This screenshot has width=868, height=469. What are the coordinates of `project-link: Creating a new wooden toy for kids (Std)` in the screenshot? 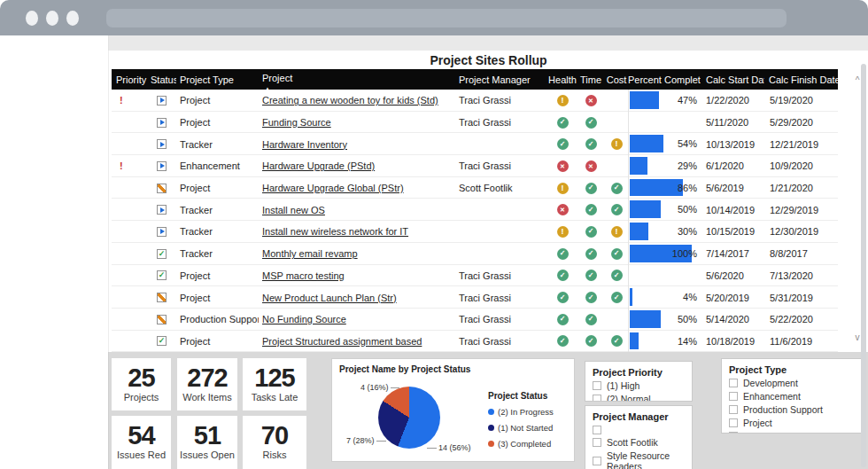 It's located at (351, 100).